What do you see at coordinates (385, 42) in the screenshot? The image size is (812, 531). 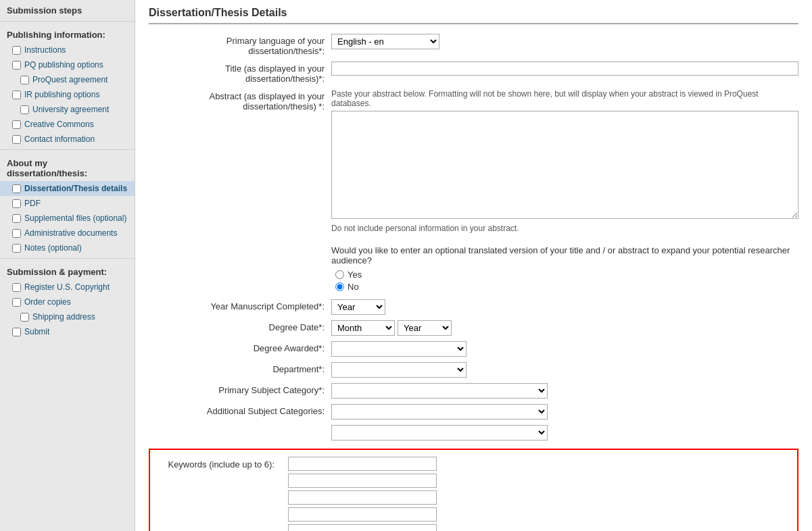 I see `language-select: English - en French - fr Spanish - es Ge…` at bounding box center [385, 42].